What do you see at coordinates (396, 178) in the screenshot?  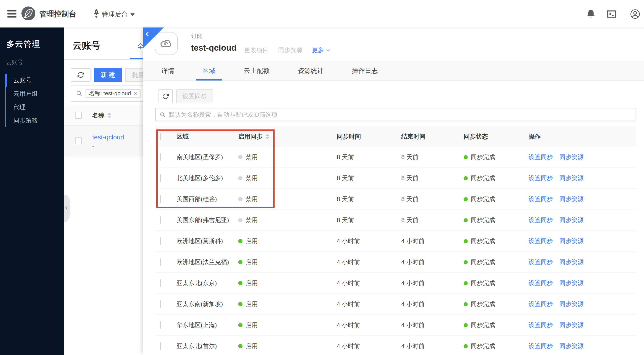 I see `table-row: 北美地区(多伦多) 禁用 8 天前 8 天前 同步完成 设置同步 同步资源` at bounding box center [396, 178].